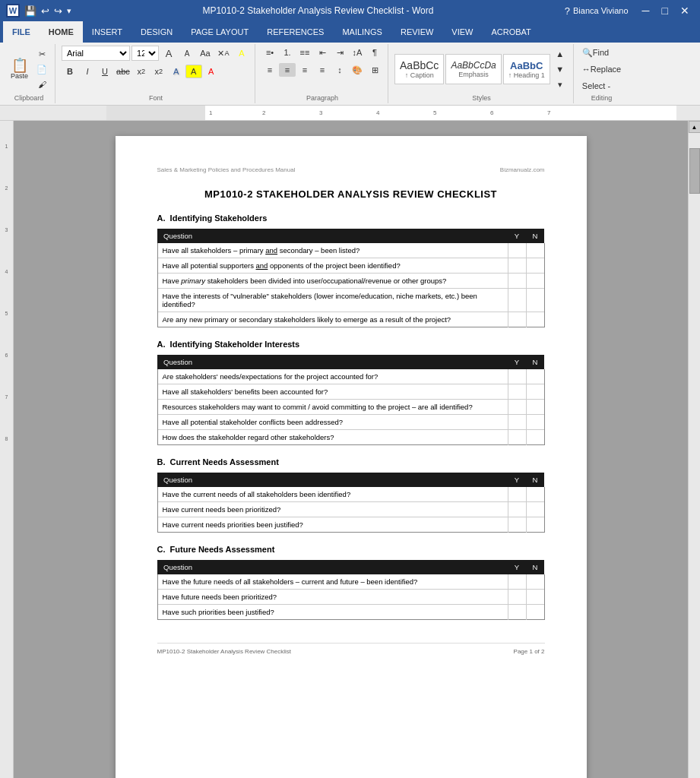 This screenshot has width=700, height=778. I want to click on tab-insert: INSERT, so click(107, 32).